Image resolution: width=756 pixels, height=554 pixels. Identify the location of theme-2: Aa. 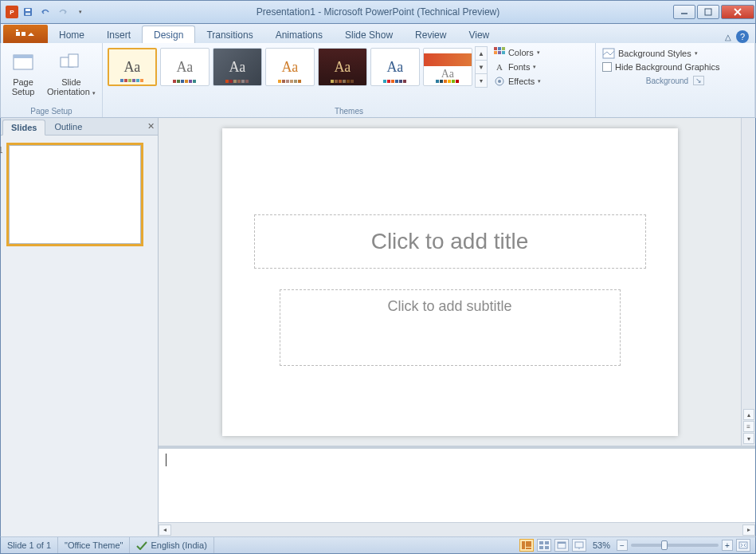
(185, 67).